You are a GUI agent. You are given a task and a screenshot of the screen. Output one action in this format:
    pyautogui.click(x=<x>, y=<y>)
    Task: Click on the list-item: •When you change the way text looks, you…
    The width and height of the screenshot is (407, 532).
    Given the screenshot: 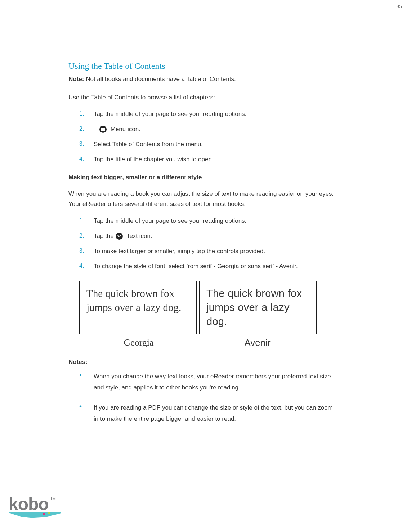 What is the action you would take?
    pyautogui.click(x=207, y=382)
    